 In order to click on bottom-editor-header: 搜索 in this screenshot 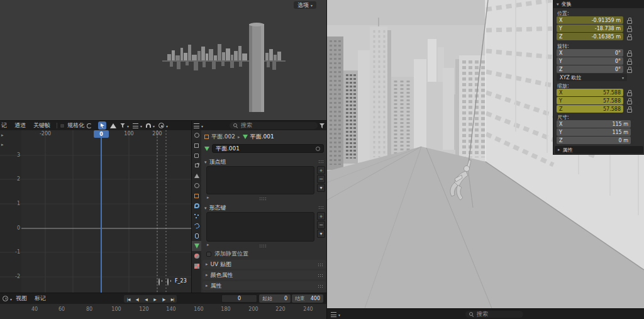, I will do `click(486, 313)`.